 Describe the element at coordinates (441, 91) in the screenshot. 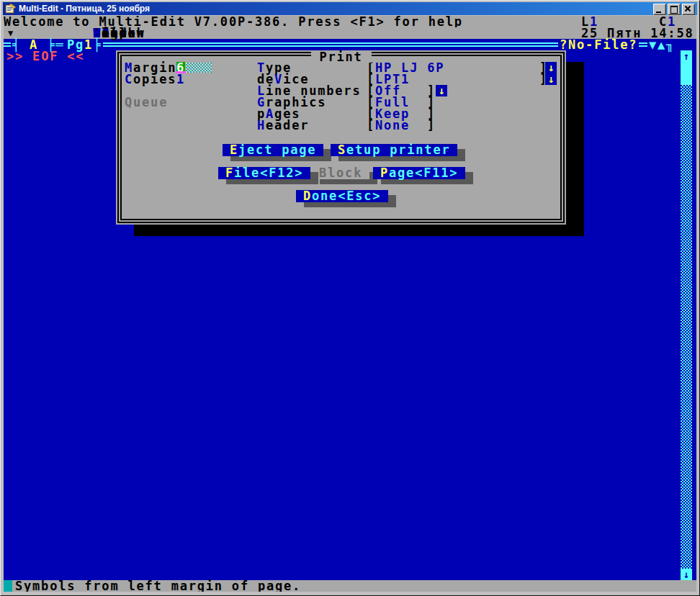

I see `line-numbers-dropdown-arrow-icon: ↓` at that location.